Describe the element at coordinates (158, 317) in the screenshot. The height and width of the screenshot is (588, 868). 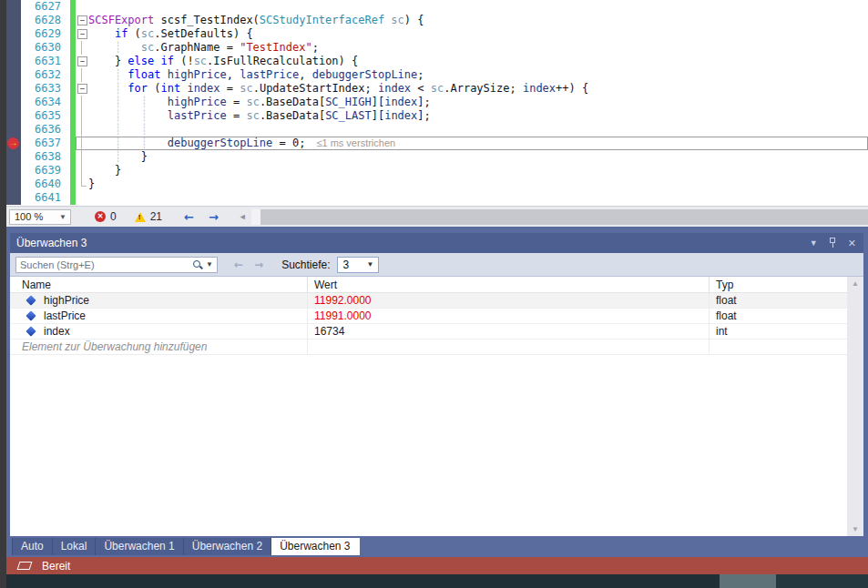
I see `watch-name-cell: lastPrice` at that location.